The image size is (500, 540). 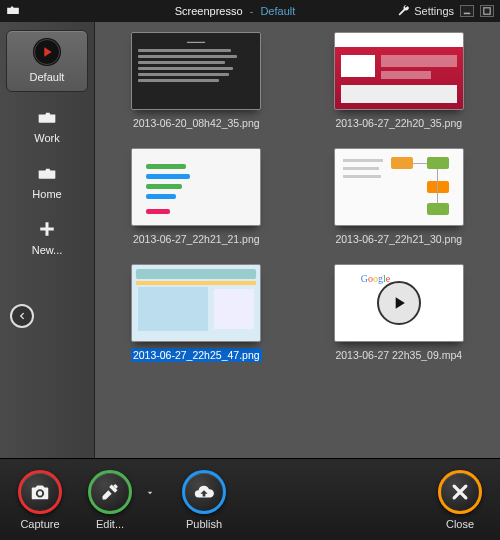 What do you see at coordinates (40, 524) in the screenshot?
I see `capture-label: Capture` at bounding box center [40, 524].